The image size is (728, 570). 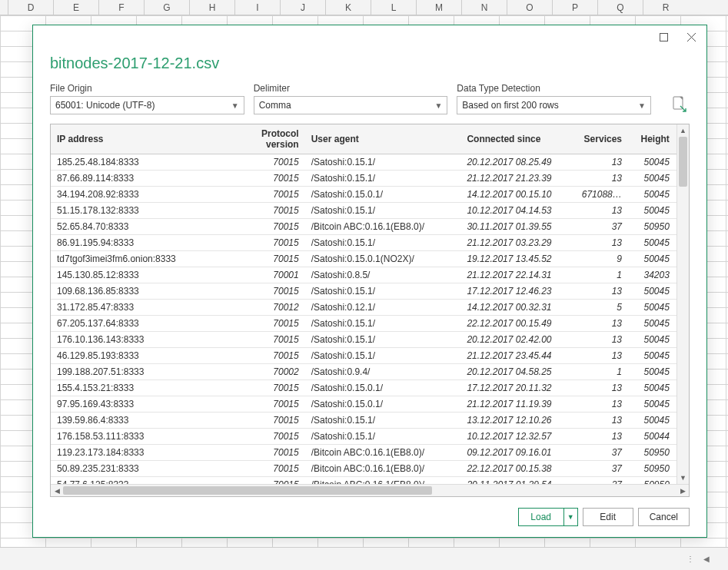 I want to click on table-row: 176.158.53.111:8333 70015 /Satoshi:0.15.…, so click(x=370, y=436).